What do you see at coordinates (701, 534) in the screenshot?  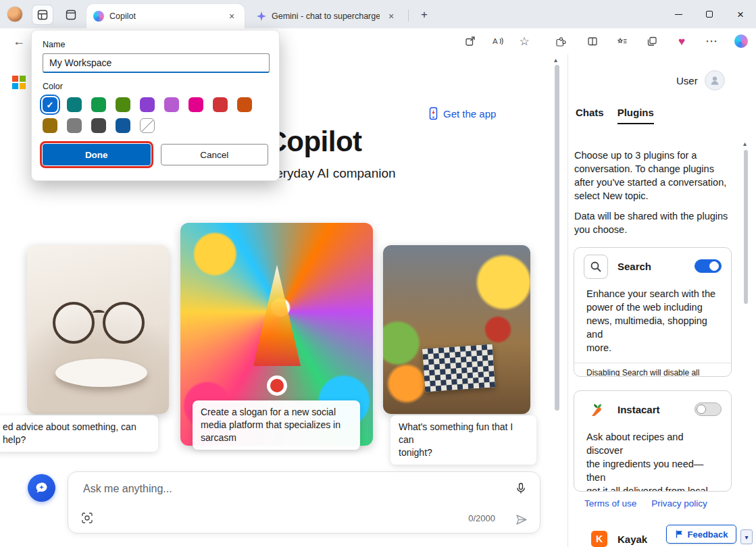 I see `feedback-button: Feedback` at bounding box center [701, 534].